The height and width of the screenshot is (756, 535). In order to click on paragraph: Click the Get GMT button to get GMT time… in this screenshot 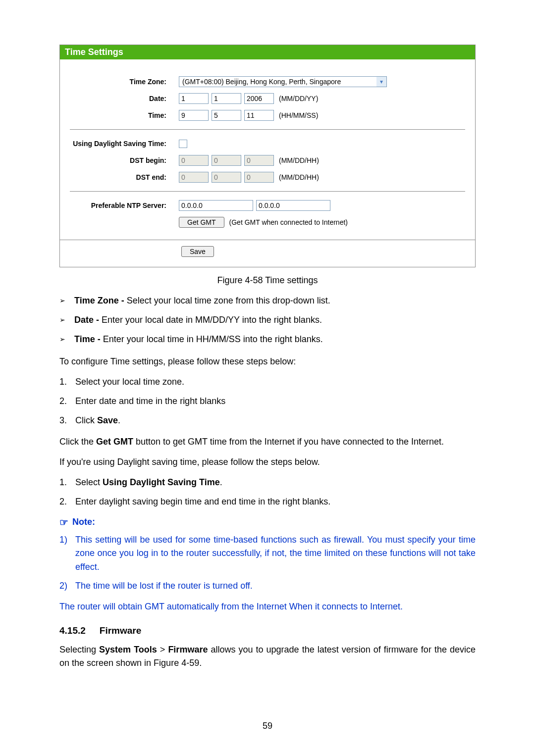, I will do `click(268, 442)`.